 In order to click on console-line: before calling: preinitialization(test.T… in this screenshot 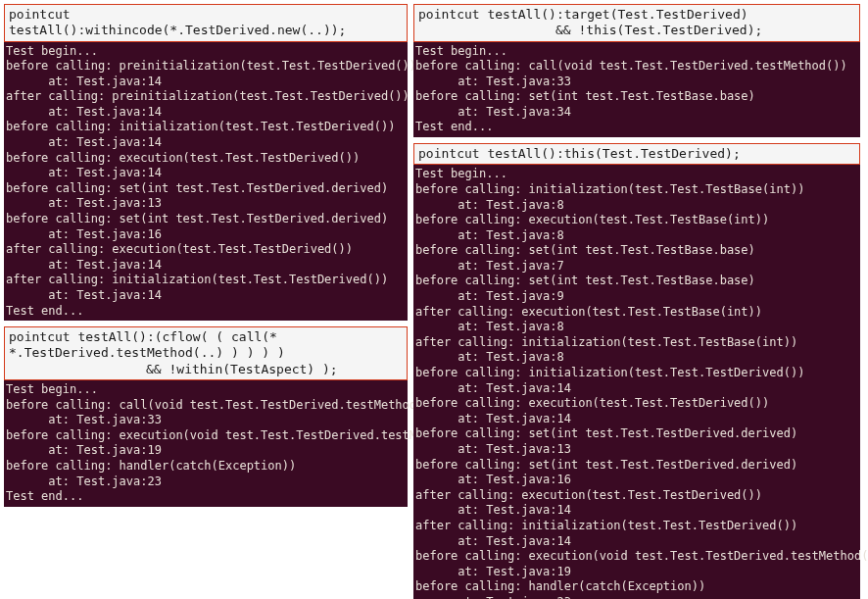, I will do `click(206, 67)`.